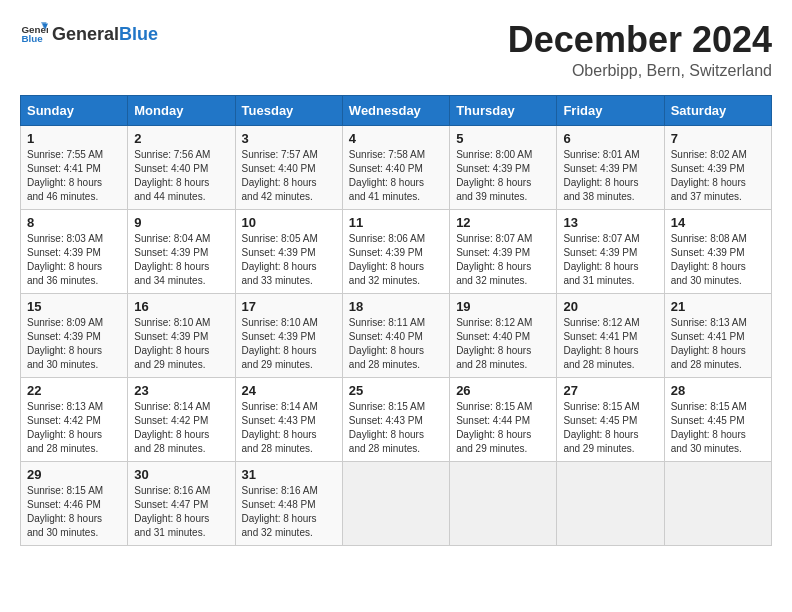 The height and width of the screenshot is (612, 792). What do you see at coordinates (396, 110) in the screenshot?
I see `calendar-header-row: SundayMondayTuesdayWednesdayThursdayFrid…` at bounding box center [396, 110].